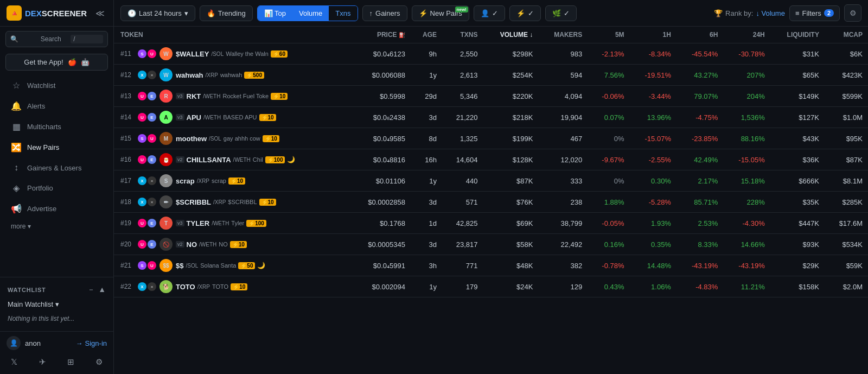 The width and height of the screenshot is (868, 374). Describe the element at coordinates (846, 75) in the screenshot. I see `token-mcap: $423K` at that location.